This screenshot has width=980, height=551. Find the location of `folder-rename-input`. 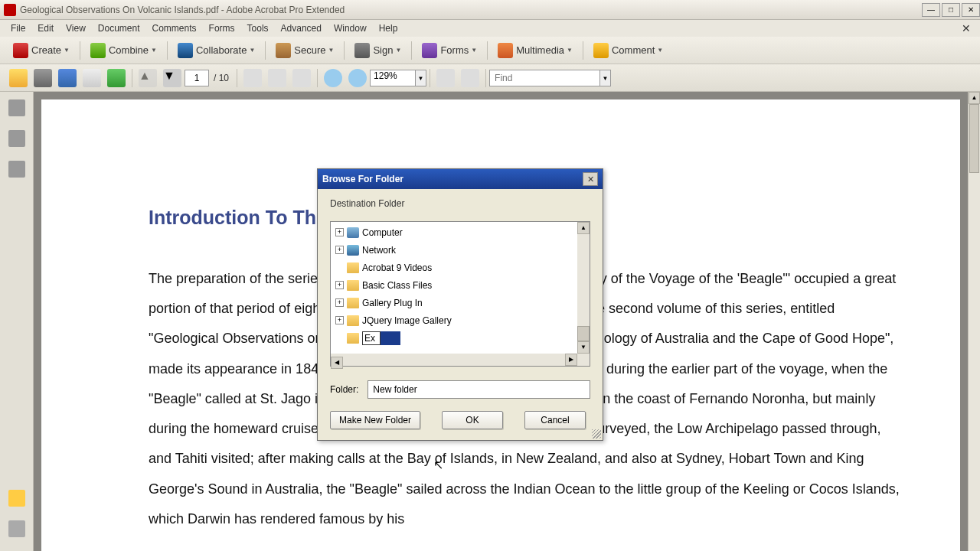

folder-rename-input is located at coordinates (371, 338).